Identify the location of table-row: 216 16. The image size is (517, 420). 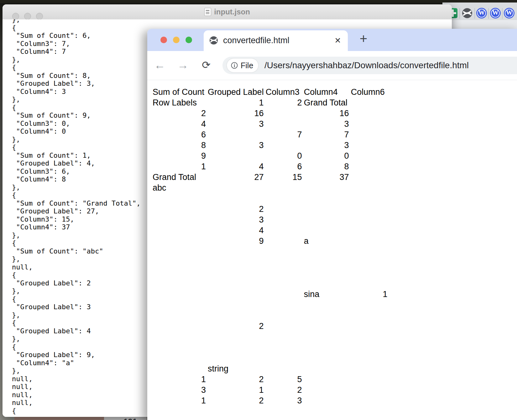
(270, 113).